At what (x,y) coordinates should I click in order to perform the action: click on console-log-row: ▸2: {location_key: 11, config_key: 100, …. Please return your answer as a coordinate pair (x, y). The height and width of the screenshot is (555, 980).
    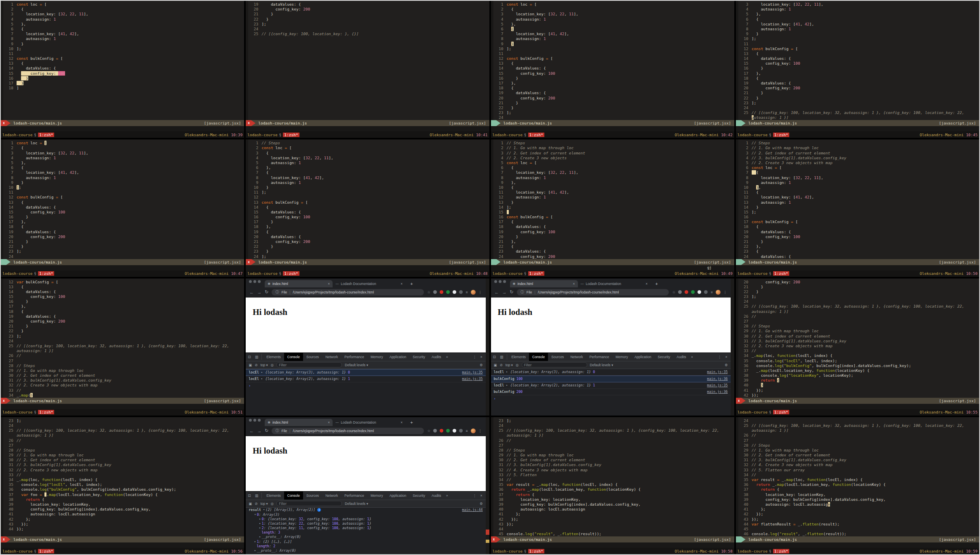
    Looking at the image, I should click on (365, 528).